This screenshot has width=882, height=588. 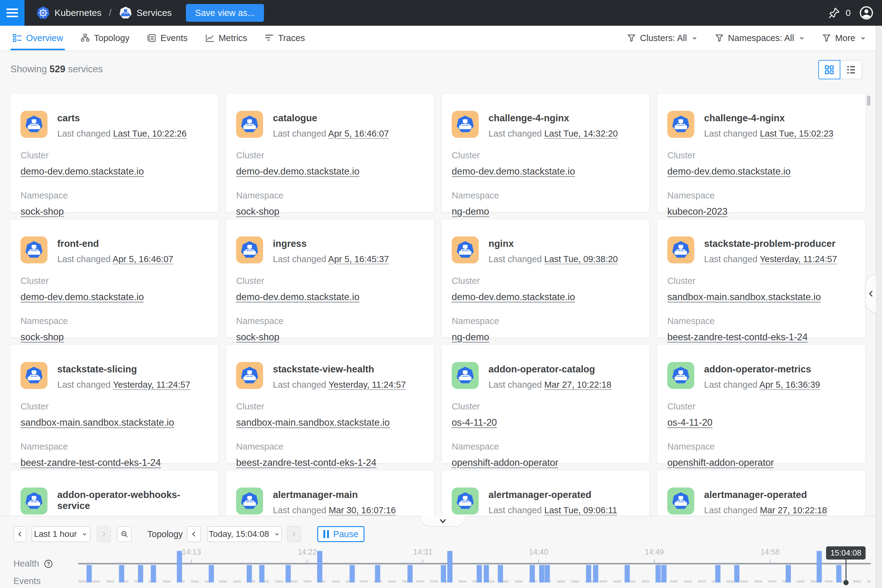 I want to click on filter-more: More, so click(x=844, y=38).